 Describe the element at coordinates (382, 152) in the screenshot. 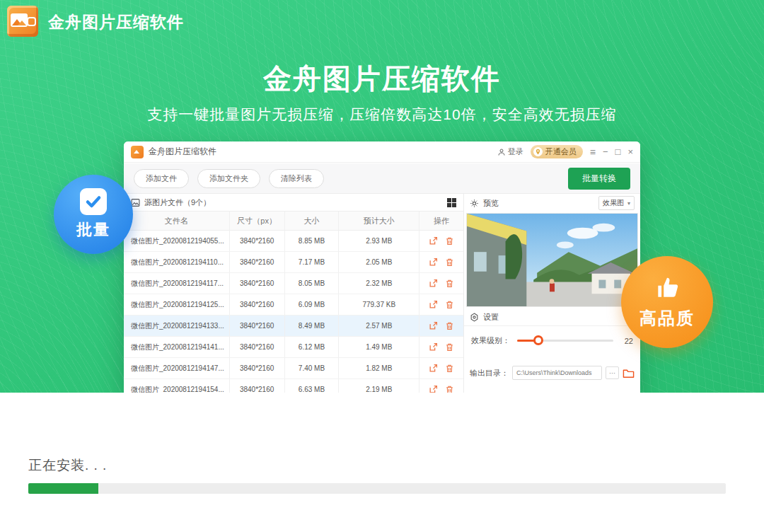

I see `window-titlebar: 金舟图片压缩软件 登录 开通会员 ≡ − □ ×` at that location.